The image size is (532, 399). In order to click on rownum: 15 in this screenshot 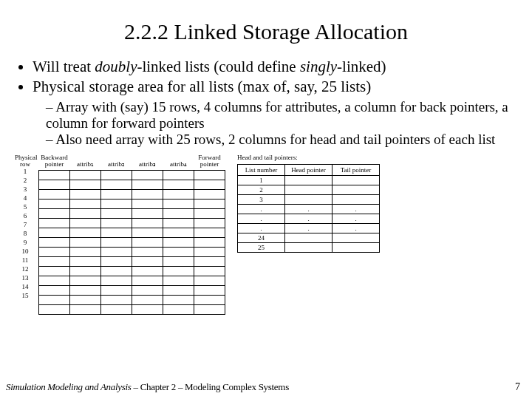, I will do `click(25, 297)`.